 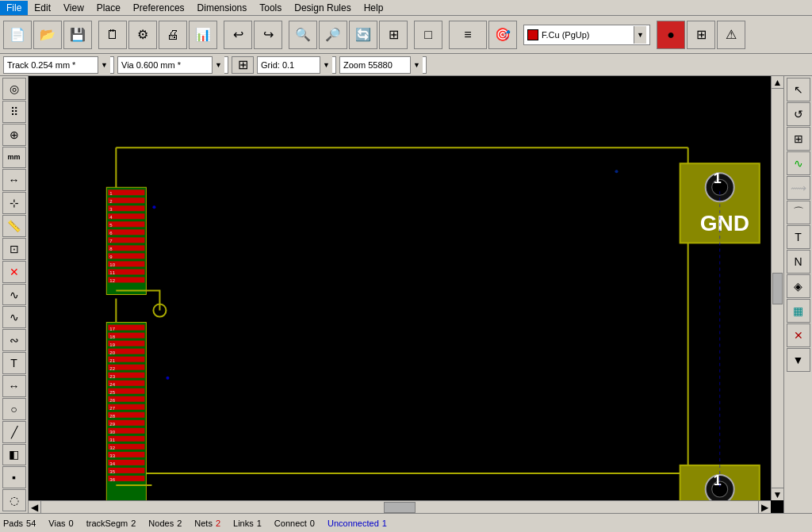 What do you see at coordinates (799, 188) in the screenshot?
I see `route-diff2-tool: ⟿` at bounding box center [799, 188].